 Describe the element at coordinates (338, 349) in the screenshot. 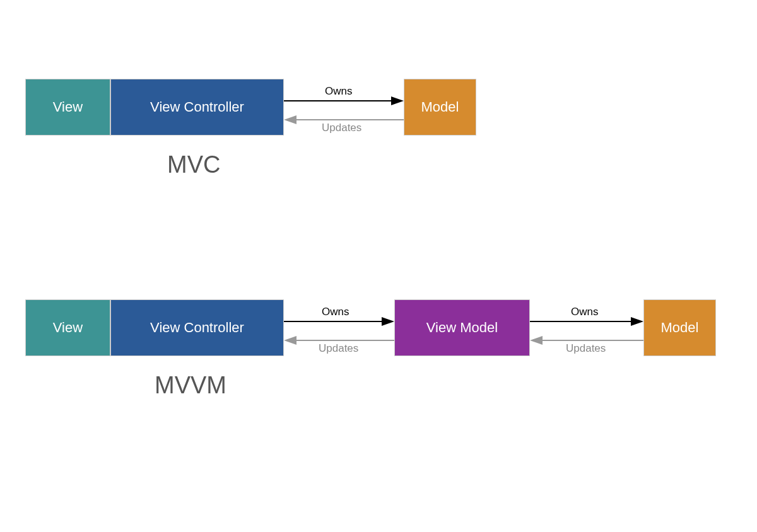

I see `mvvm-updates-label-1: Updates` at that location.